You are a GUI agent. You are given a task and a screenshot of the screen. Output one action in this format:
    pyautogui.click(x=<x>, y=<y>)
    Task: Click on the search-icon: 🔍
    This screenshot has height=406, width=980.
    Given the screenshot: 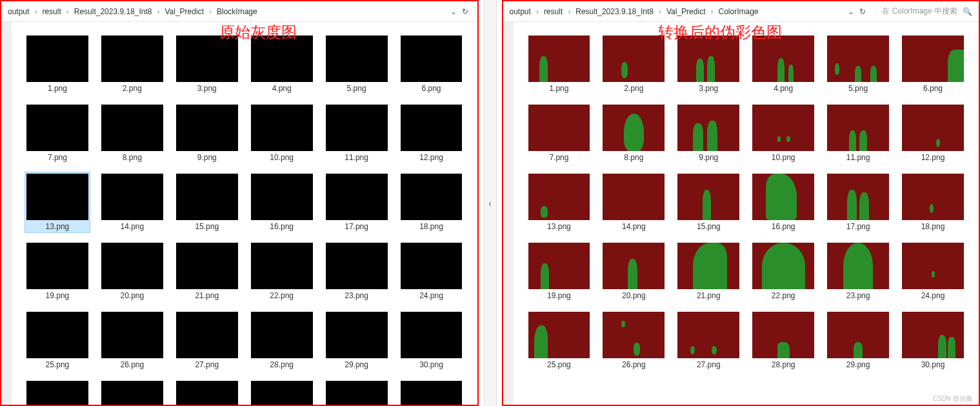 What is the action you would take?
    pyautogui.click(x=968, y=12)
    